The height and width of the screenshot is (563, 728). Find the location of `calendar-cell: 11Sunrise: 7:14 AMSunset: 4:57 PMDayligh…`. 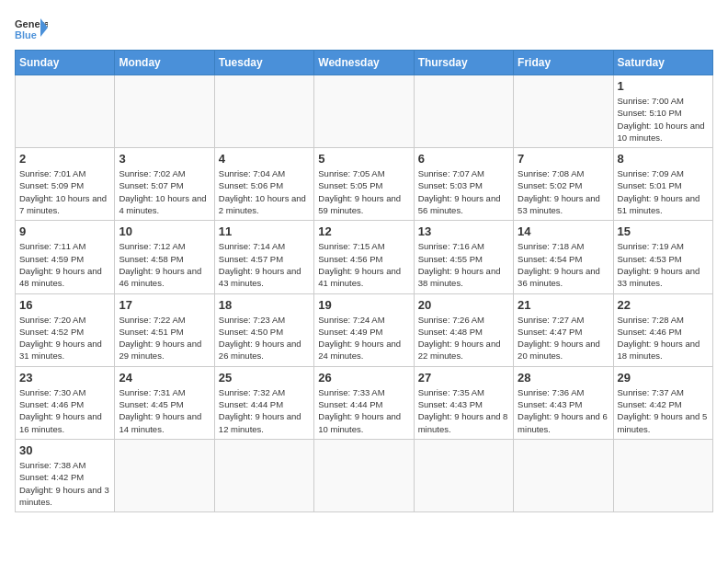

calendar-cell: 11Sunrise: 7:14 AMSunset: 4:57 PMDayligh… is located at coordinates (264, 258).